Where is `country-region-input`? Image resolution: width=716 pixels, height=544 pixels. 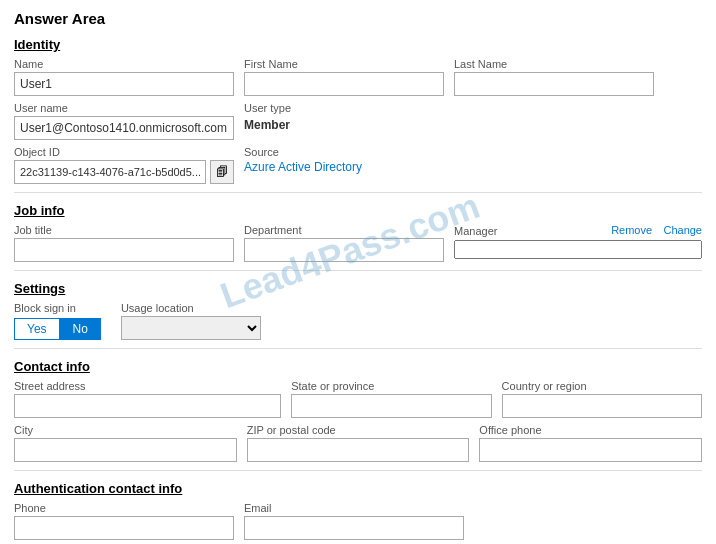
country-region-input is located at coordinates (602, 406).